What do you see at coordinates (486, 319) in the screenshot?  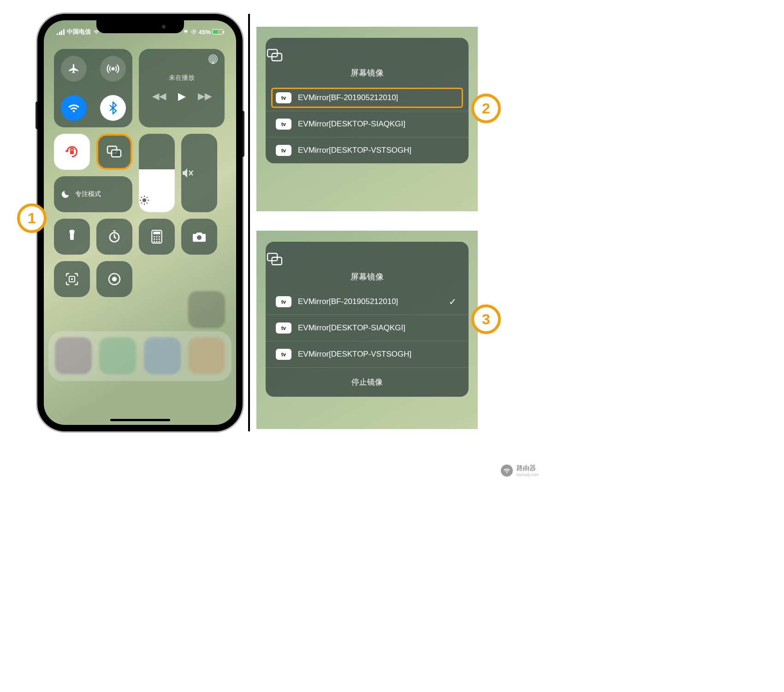 I see `step-3-callout: 3` at bounding box center [486, 319].